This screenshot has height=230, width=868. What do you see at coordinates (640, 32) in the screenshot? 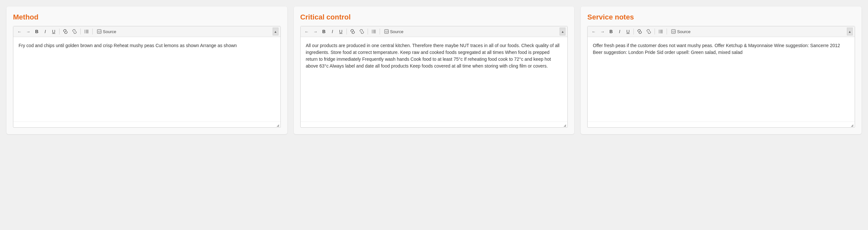
I see `link-button-service-notes` at bounding box center [640, 32].